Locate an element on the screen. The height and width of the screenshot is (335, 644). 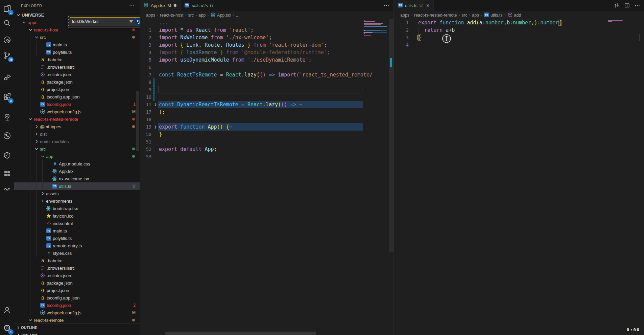
activity-grid-icon is located at coordinates (7, 174).